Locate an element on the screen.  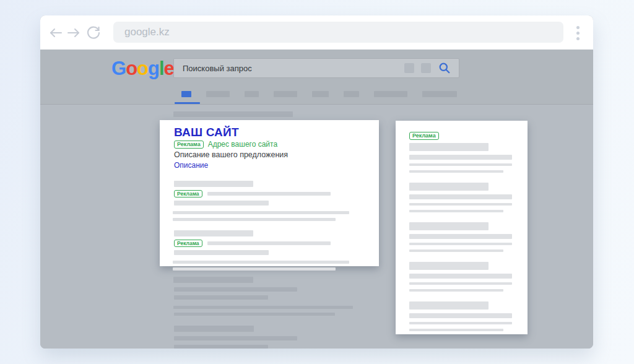
tab-all-active is located at coordinates (186, 94).